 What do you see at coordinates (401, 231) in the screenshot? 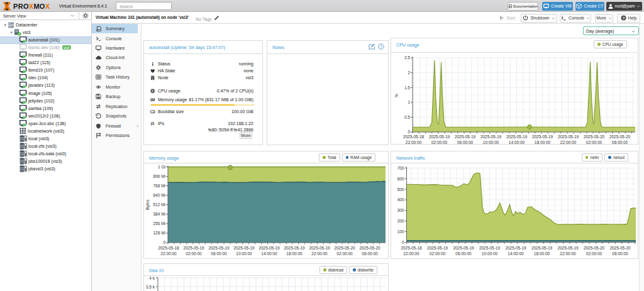
I see `svg-text: 100` at bounding box center [401, 231].